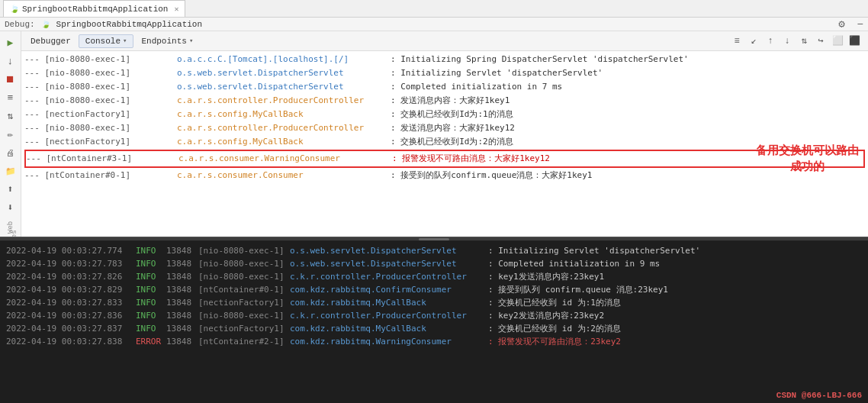 The width and height of the screenshot is (868, 403). I want to click on bl-msg: : Initializing Servlet 'dispatcherServle…, so click(594, 250).